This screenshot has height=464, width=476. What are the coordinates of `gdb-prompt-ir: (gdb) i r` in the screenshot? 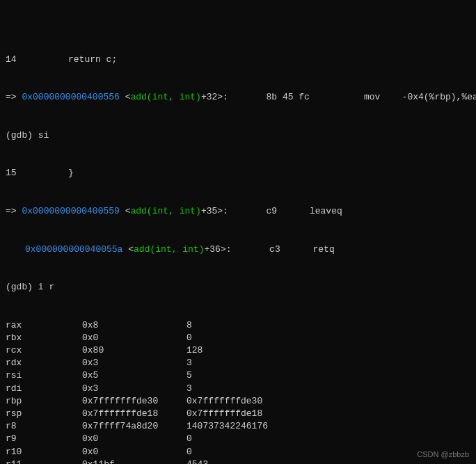 It's located at (238, 287).